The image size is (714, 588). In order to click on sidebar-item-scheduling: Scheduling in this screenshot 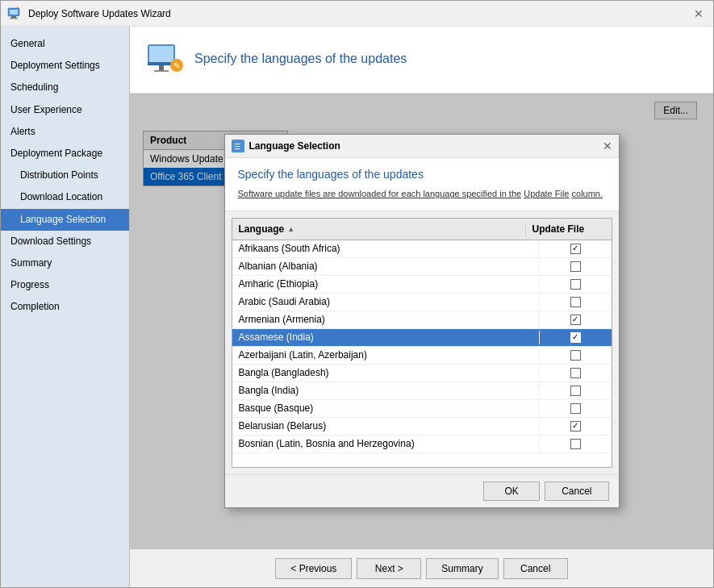, I will do `click(65, 87)`.